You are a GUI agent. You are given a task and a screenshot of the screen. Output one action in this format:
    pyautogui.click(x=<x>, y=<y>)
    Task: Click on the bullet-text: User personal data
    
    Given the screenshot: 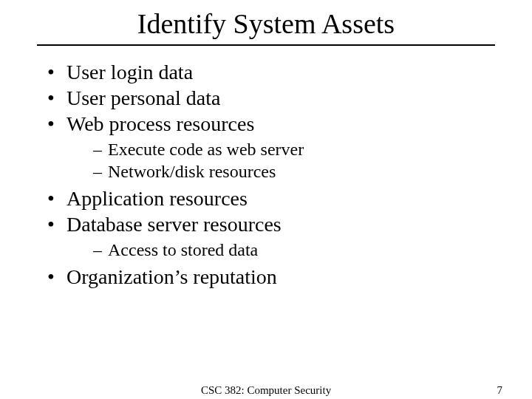 What is the action you would take?
    pyautogui.click(x=143, y=98)
    